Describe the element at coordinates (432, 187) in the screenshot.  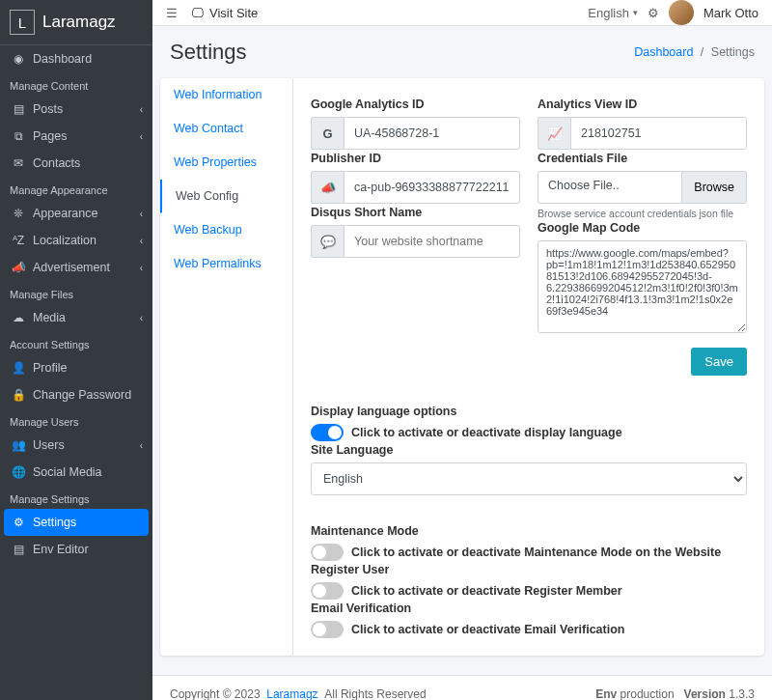
I see `publisher-input` at that location.